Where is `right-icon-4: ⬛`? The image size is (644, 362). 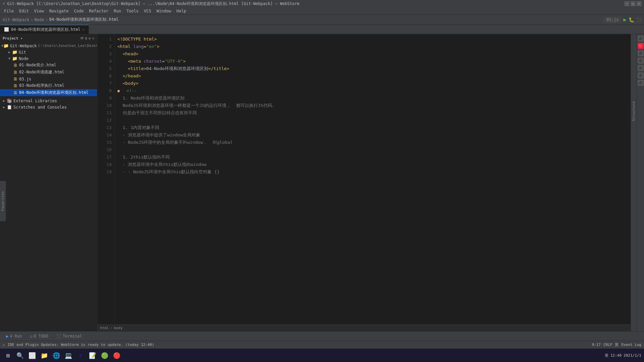
right-icon-4: ⬛ is located at coordinates (641, 61).